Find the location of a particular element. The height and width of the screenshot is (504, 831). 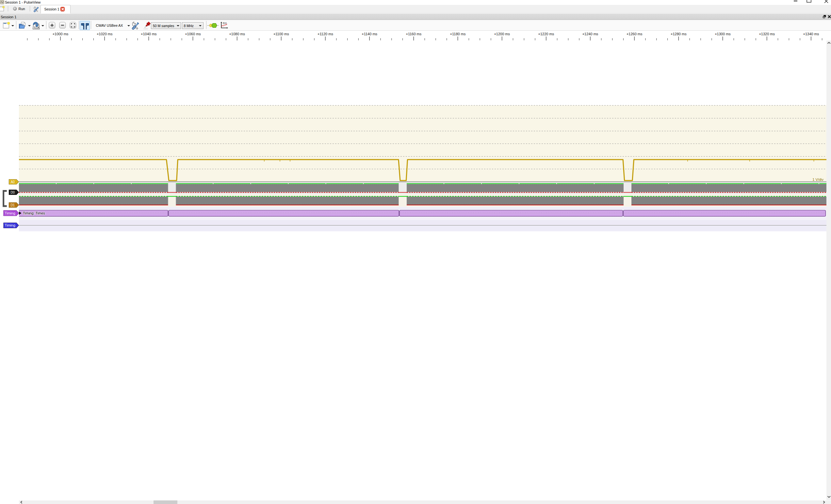

svg-text: +1060 ms is located at coordinates (193, 34).